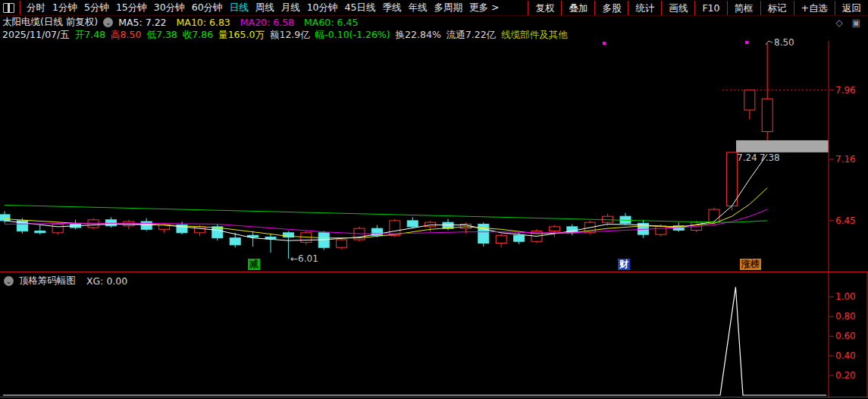  Describe the element at coordinates (750, 264) in the screenshot. I see `event-badge-涨榜: 涨榜` at that location.